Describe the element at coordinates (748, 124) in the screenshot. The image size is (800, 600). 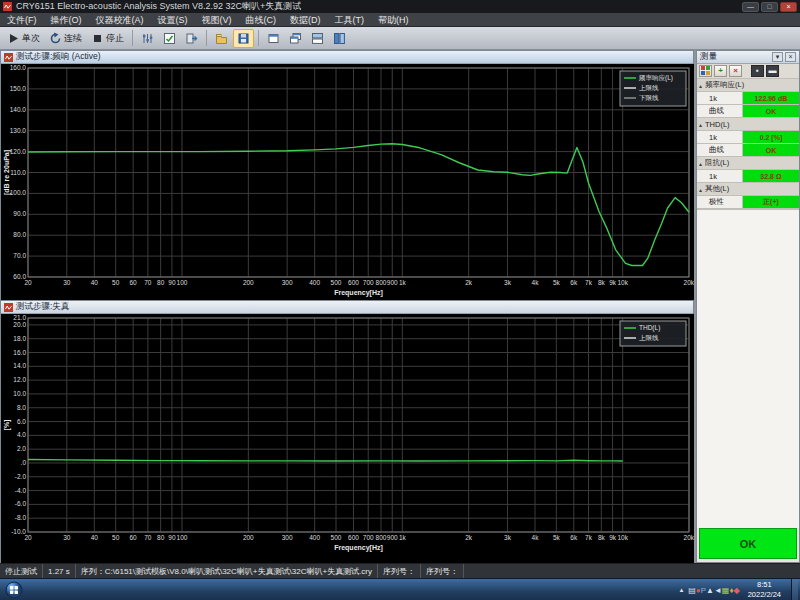
I see `panel-section-2: ▴THD(L)` at that location.